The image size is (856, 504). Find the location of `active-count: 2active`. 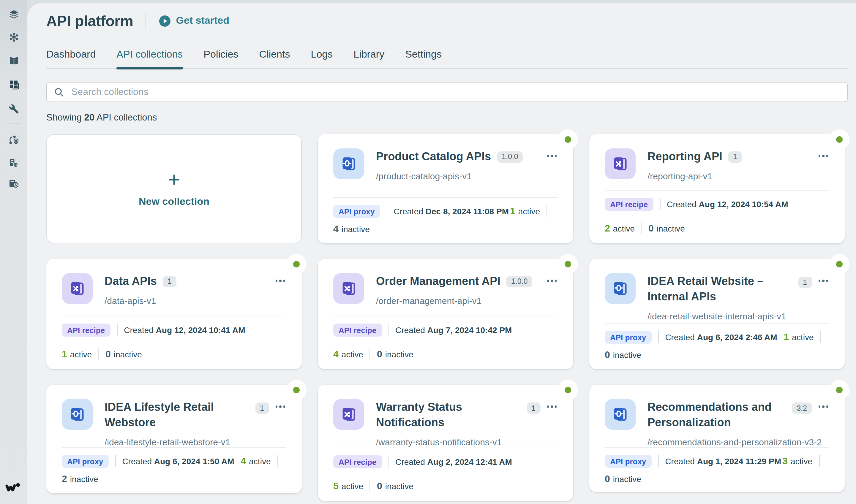

active-count: 2active is located at coordinates (620, 229).